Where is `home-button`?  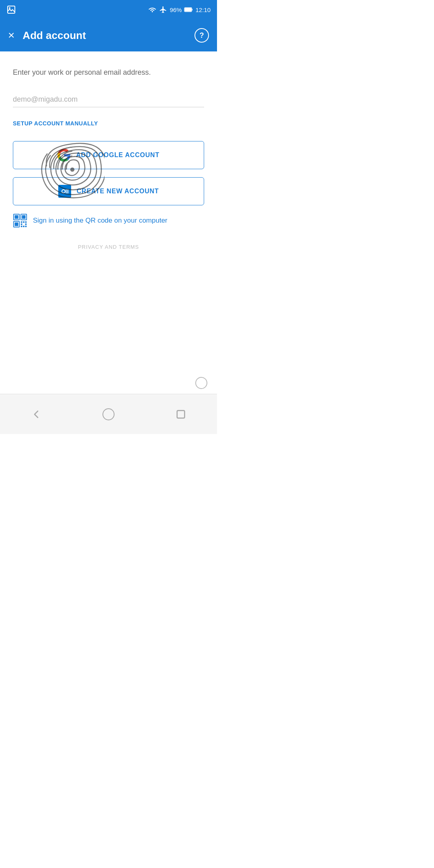
home-button is located at coordinates (108, 414).